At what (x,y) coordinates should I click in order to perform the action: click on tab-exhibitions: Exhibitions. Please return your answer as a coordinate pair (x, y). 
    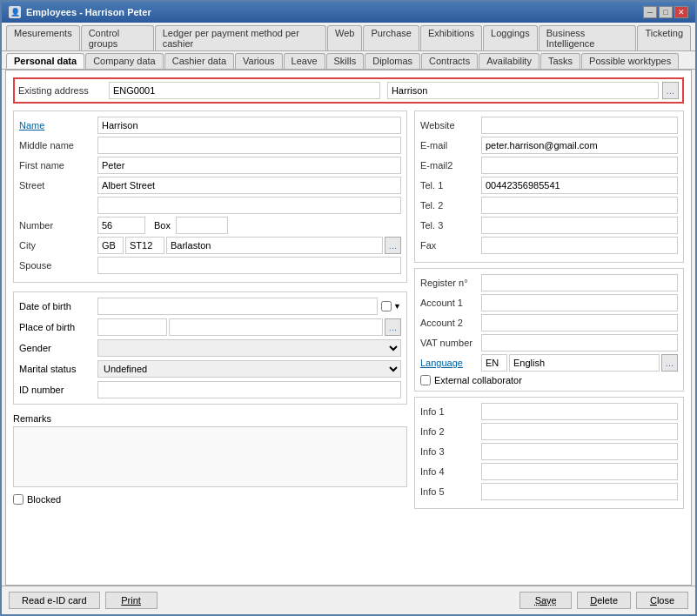
    Looking at the image, I should click on (451, 38).